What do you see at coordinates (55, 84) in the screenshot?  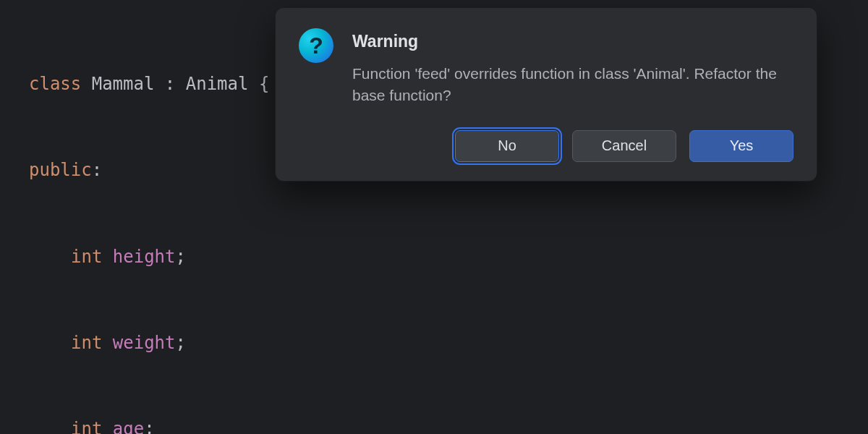 I see `keyword-class: class` at bounding box center [55, 84].